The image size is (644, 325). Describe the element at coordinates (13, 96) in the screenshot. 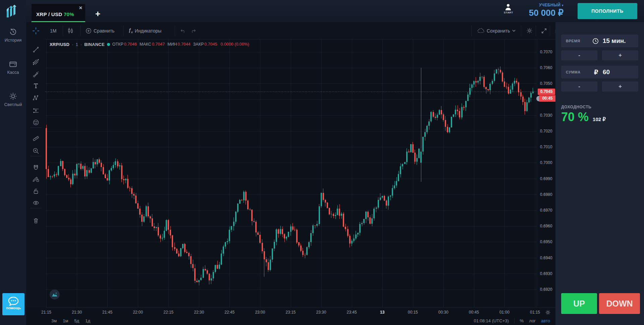

I see `sun-icon` at that location.